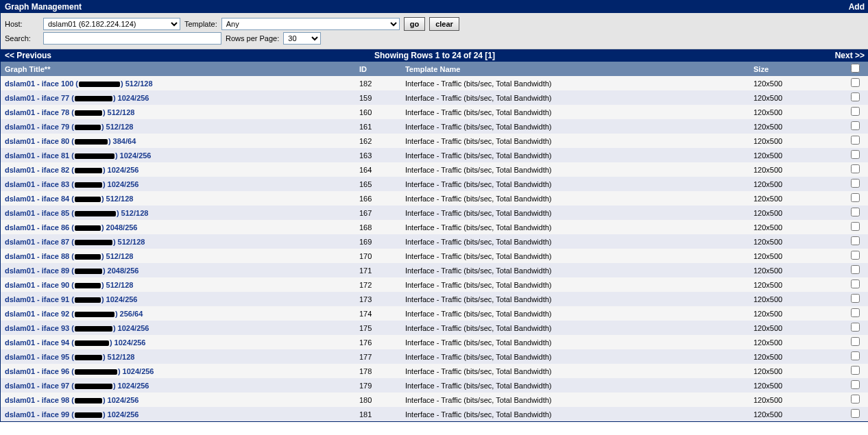 The height and width of the screenshot is (435, 868). What do you see at coordinates (71, 227) in the screenshot?
I see `graph-title-link: dslam01 - iface 86 () 2048/256` at bounding box center [71, 227].